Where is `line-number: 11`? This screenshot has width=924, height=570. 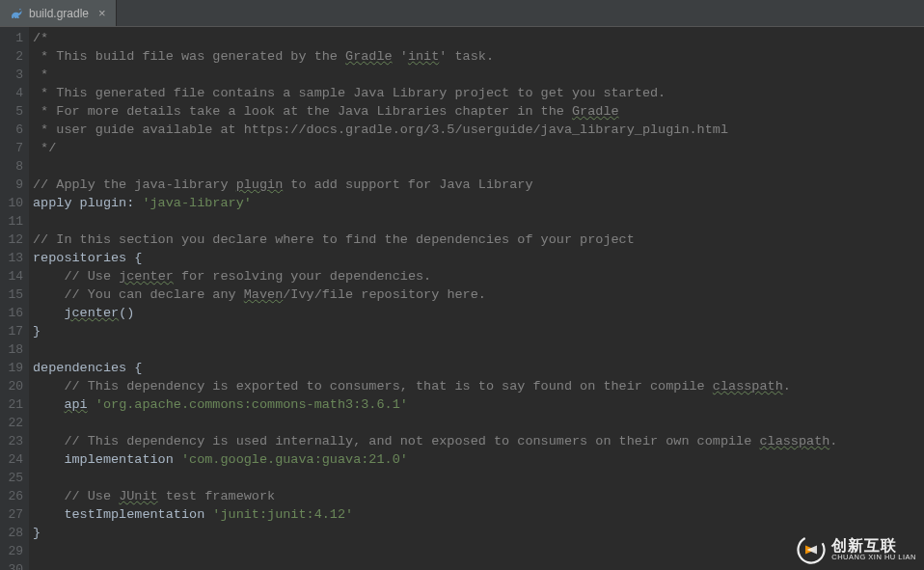
line-number: 11 is located at coordinates (12, 222).